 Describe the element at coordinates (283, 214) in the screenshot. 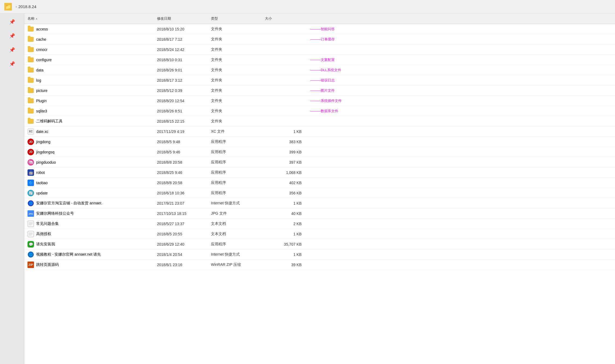

I see `file-size: 40 KB` at that location.